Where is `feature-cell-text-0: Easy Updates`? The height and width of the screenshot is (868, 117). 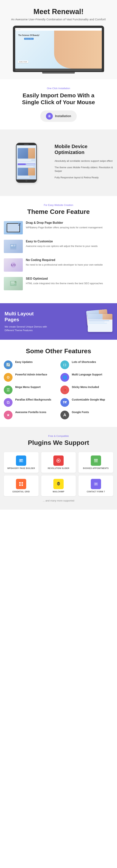
feature-cell-text-0: Easy Updates is located at coordinates (24, 362).